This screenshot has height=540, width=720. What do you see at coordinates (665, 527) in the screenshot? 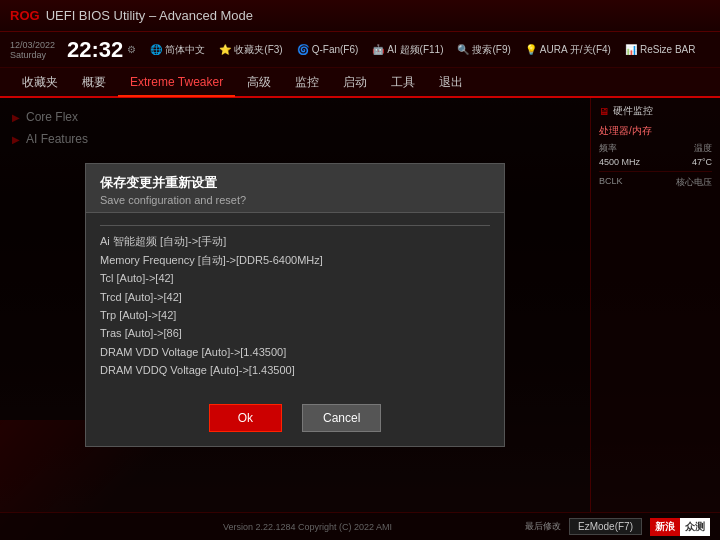
I see `sina-brand: 新浪` at bounding box center [665, 527].